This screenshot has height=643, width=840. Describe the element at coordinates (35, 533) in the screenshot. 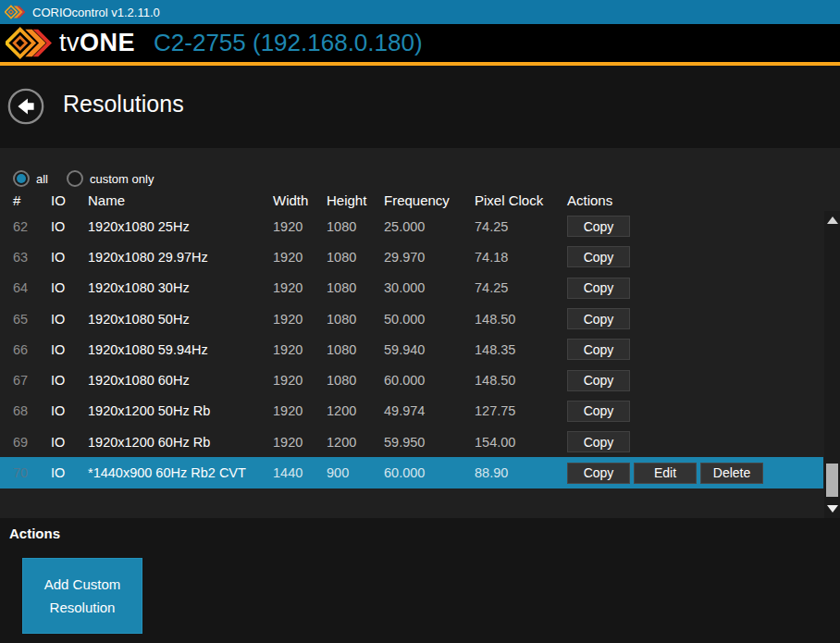

I see `actions-heading: Actions` at that location.